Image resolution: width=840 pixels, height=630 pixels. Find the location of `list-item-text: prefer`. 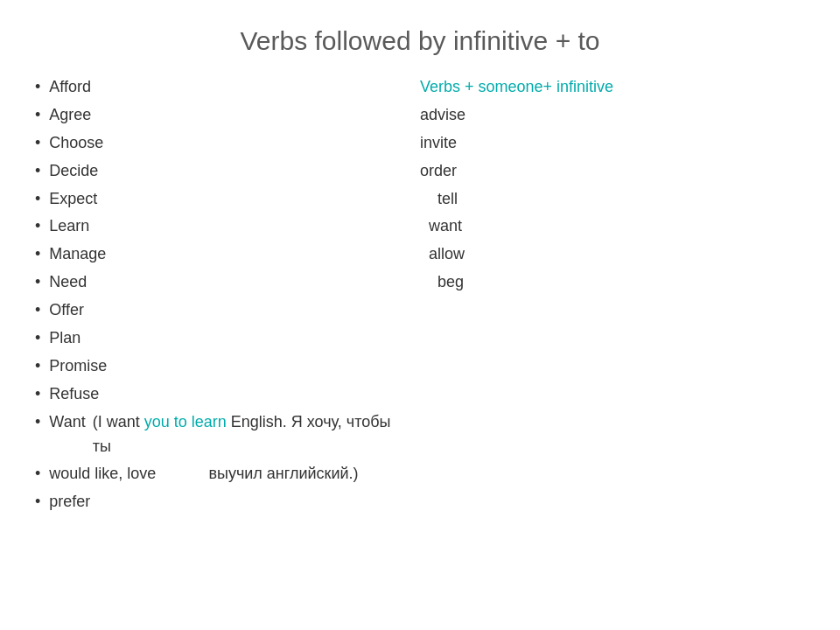

list-item-text: prefer is located at coordinates (70, 502).